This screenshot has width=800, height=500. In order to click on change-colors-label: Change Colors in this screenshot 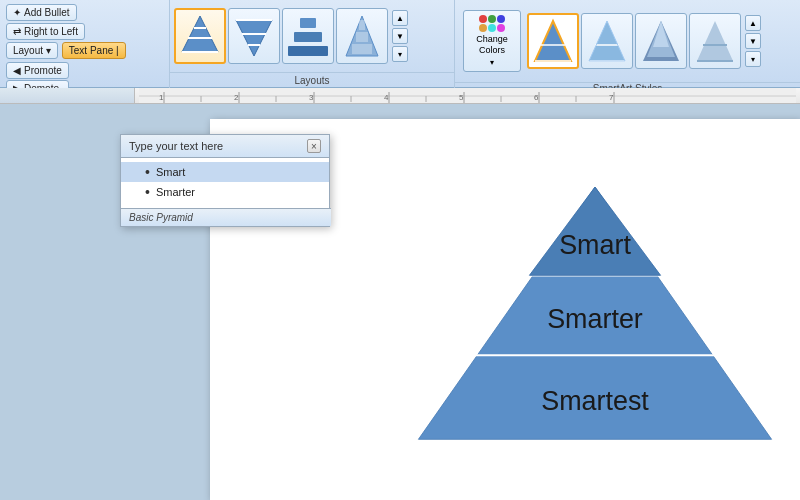, I will do `click(492, 45)`.